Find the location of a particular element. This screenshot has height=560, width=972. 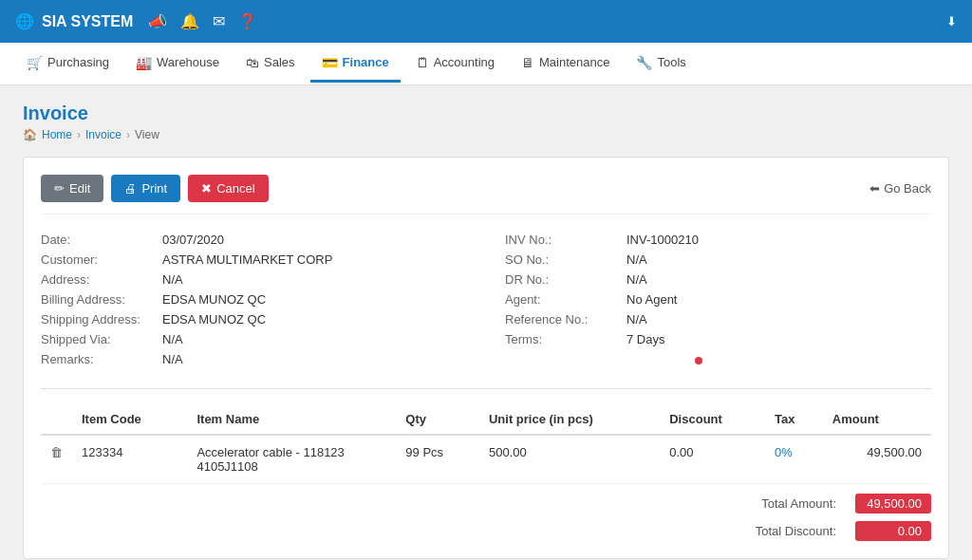

sales-icon: 🛍 is located at coordinates (252, 63).